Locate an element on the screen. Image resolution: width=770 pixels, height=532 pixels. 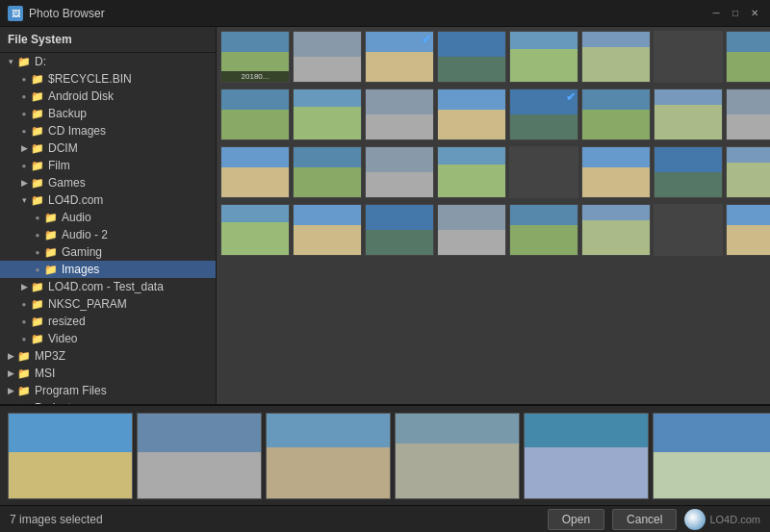
open-button: Open is located at coordinates (576, 519).